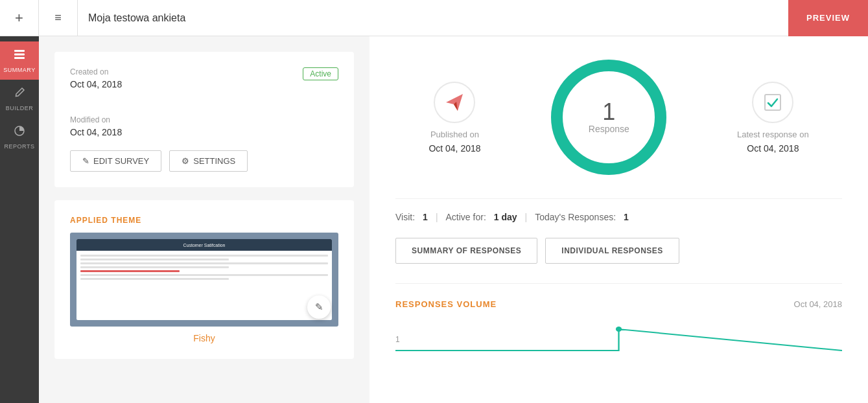  Describe the element at coordinates (185, 161) in the screenshot. I see `gear-icon: ⚙` at that location.